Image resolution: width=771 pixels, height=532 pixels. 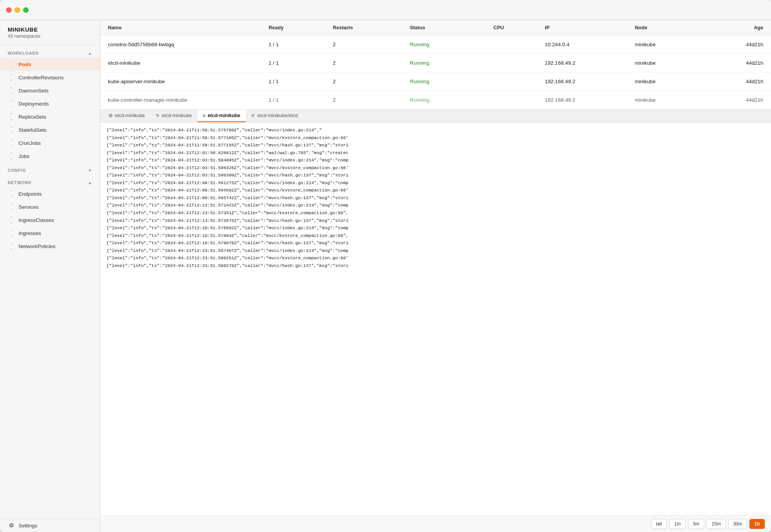 What do you see at coordinates (50, 33) in the screenshot?
I see `sidebar-brand: MINIKUBE All namespaces` at bounding box center [50, 33].